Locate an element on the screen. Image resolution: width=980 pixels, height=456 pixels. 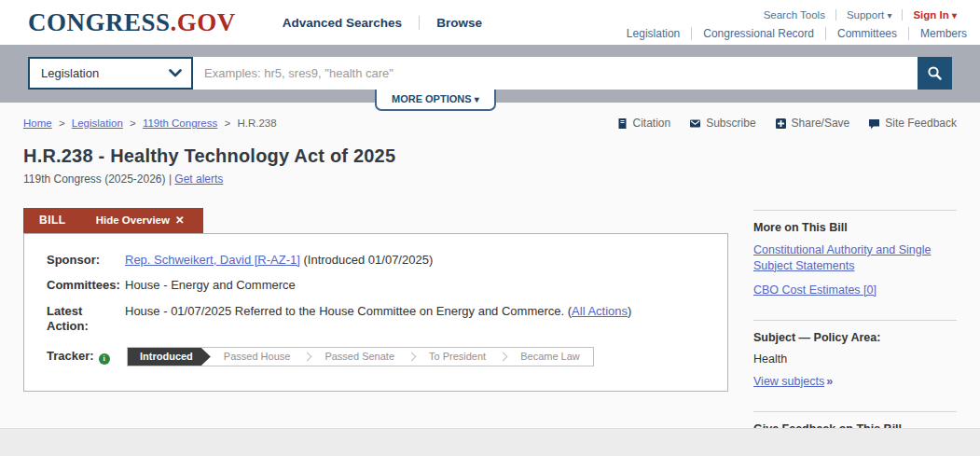
tracker-info-icon: i is located at coordinates (104, 359).